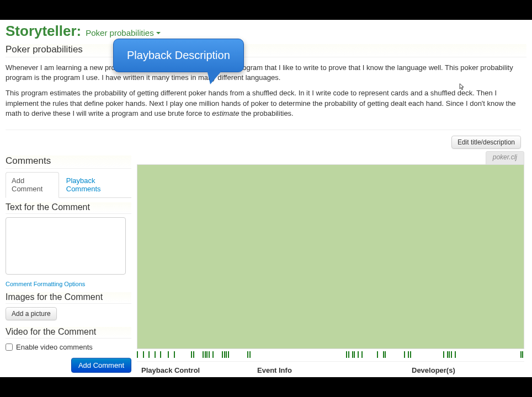 The image size is (532, 397). Describe the element at coordinates (330, 371) in the screenshot. I see `event-info-heading: Event Info` at that location.